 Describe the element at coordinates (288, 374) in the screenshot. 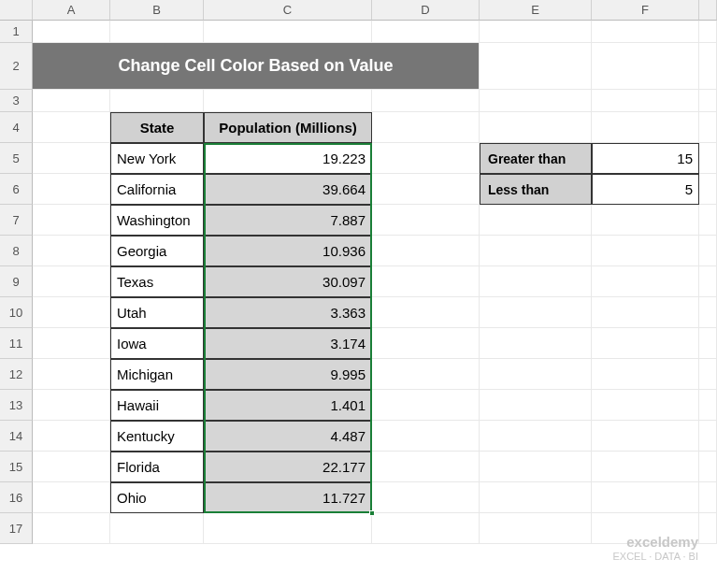

I see `cell-population: 9.995` at that location.